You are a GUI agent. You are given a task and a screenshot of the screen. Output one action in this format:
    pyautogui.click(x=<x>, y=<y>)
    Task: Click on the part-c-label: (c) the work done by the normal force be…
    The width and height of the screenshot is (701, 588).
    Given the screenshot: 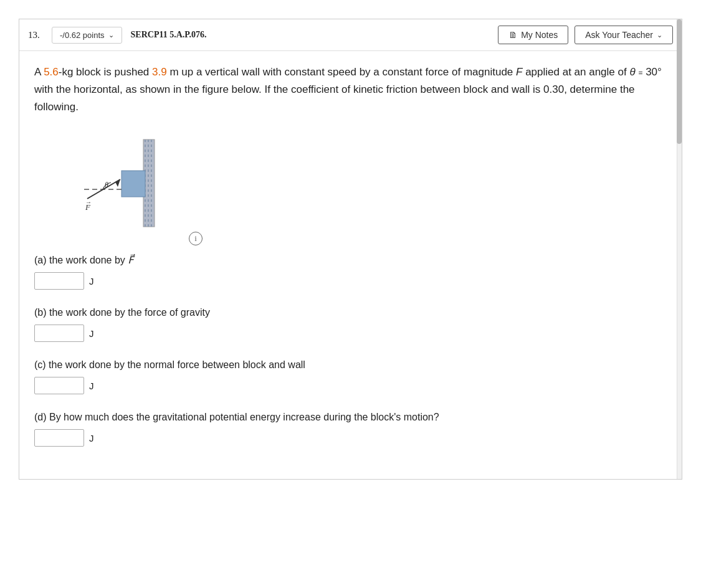 What is the action you would take?
    pyautogui.click(x=350, y=365)
    